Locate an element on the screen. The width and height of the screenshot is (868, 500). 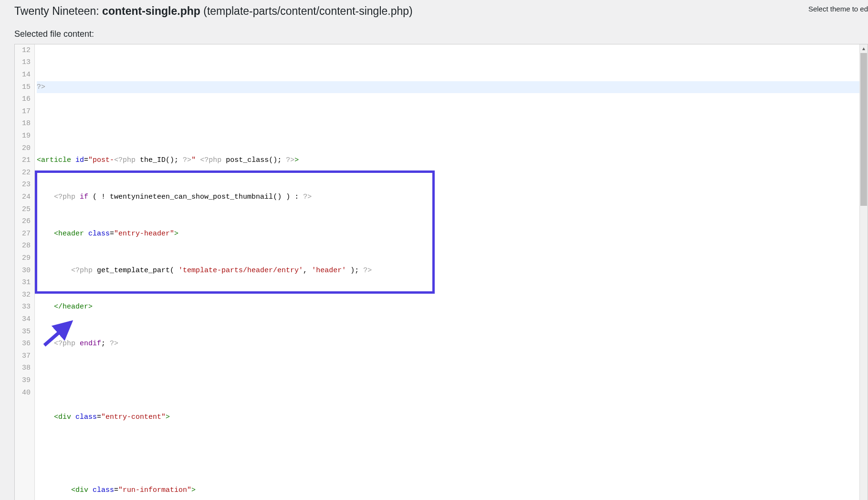
line-number: 30 is located at coordinates (25, 271).